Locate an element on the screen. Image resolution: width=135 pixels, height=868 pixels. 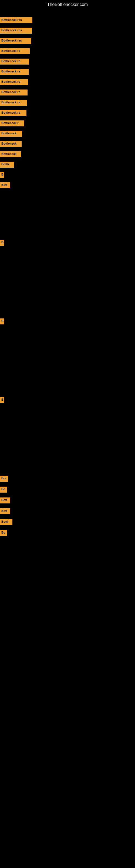
bottleneck-item: Bottleneck r is located at coordinates (12, 123).